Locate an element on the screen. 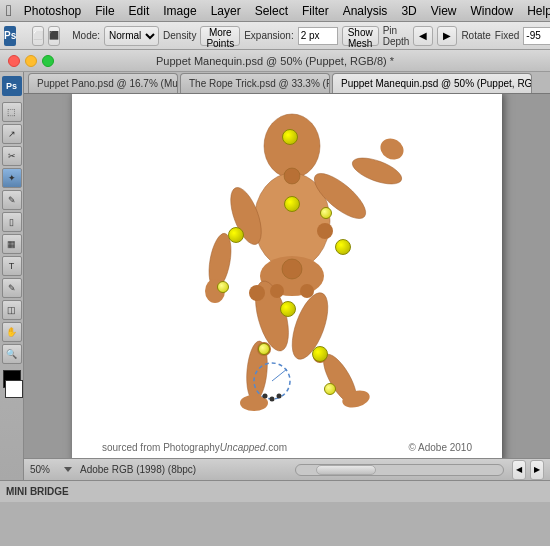 The image size is (550, 546). title-text: Puppet Manequin.psd @ 50% (Puppet, RGB/8… is located at coordinates (275, 61).